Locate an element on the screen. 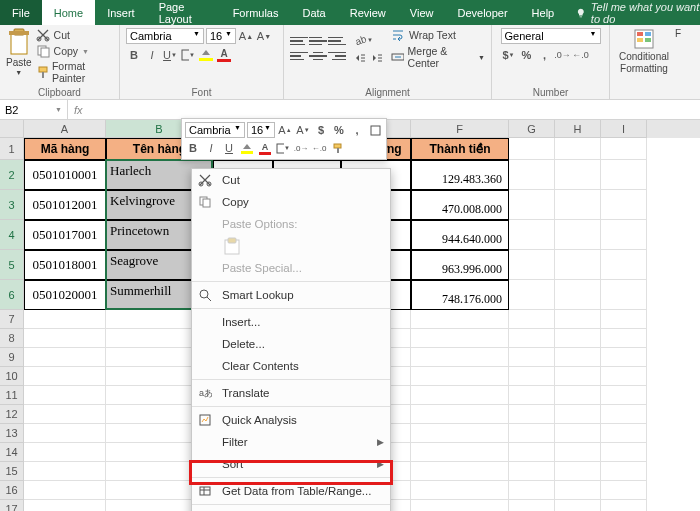 The height and width of the screenshot is (511, 700). row-header: 10 is located at coordinates (12, 376).